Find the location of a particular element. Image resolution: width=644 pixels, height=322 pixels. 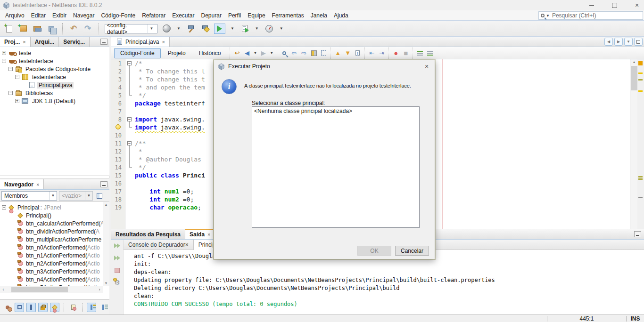

uncomment-button is located at coordinates (430, 53).